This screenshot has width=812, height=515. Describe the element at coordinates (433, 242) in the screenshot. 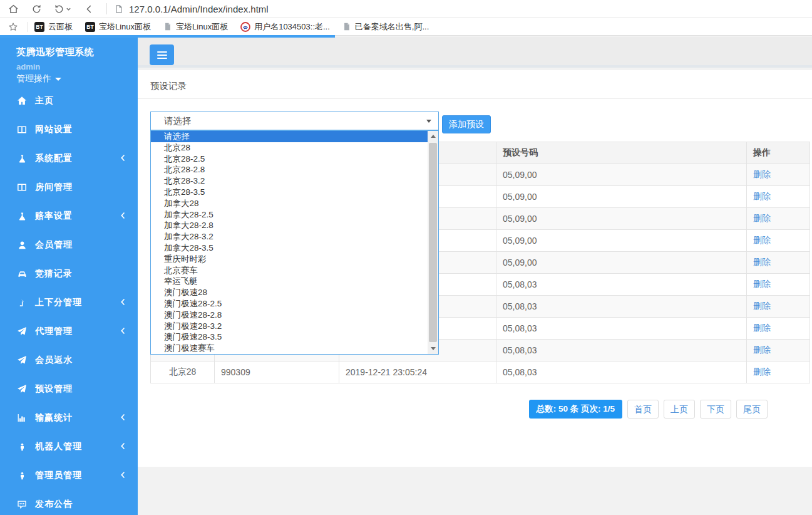

I see `dropdown-scrollbar` at that location.